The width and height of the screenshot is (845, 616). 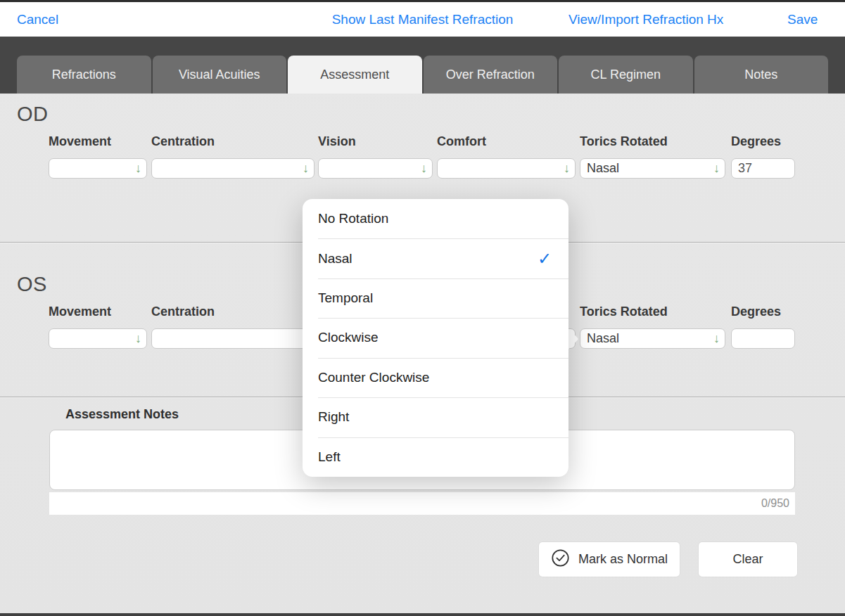 What do you see at coordinates (653, 312) in the screenshot?
I see `os-torics-rotated-label: Torics Rotated` at bounding box center [653, 312].